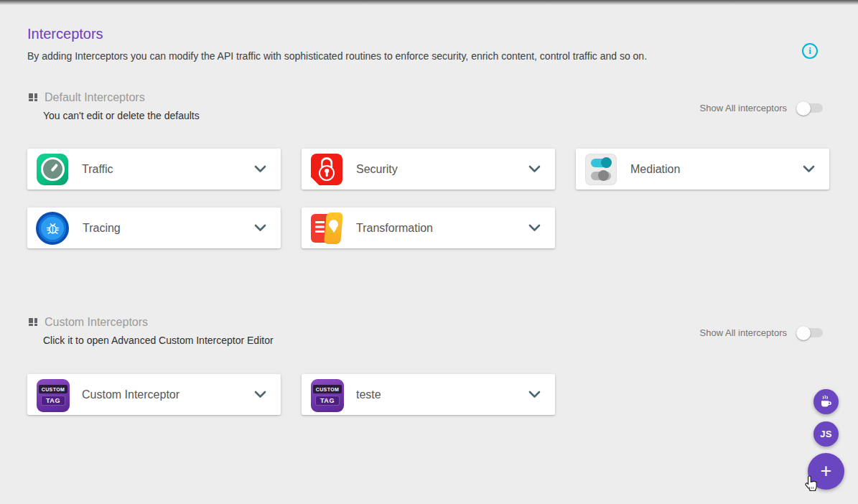  I want to click on custom-show-all-toggle-row: Show All interceptors, so click(761, 333).